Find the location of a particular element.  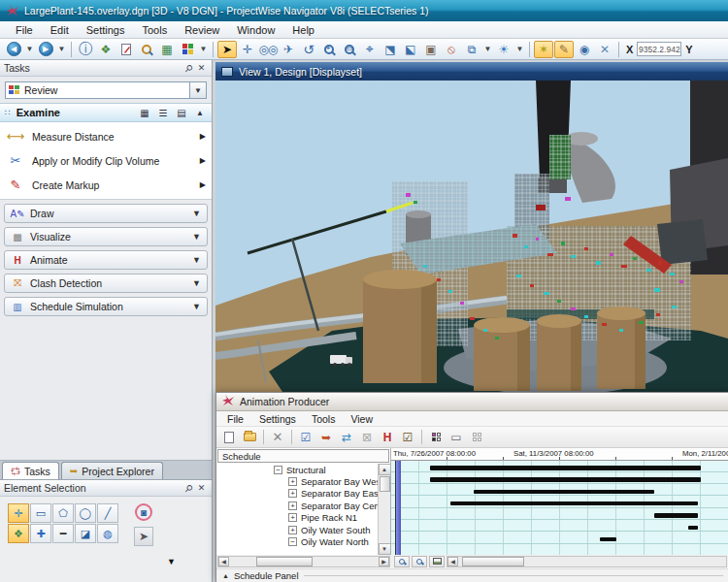

scroll-up-icon: ▲ is located at coordinates (384, 469).